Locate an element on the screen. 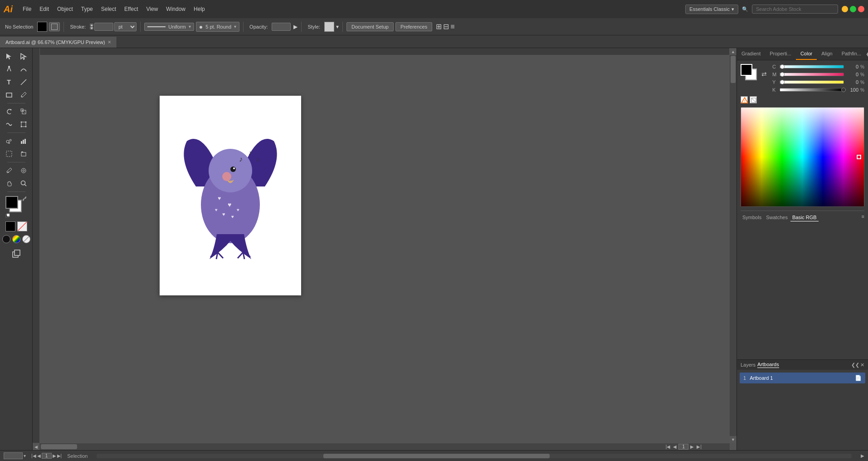  menu-file: File is located at coordinates (27, 9).